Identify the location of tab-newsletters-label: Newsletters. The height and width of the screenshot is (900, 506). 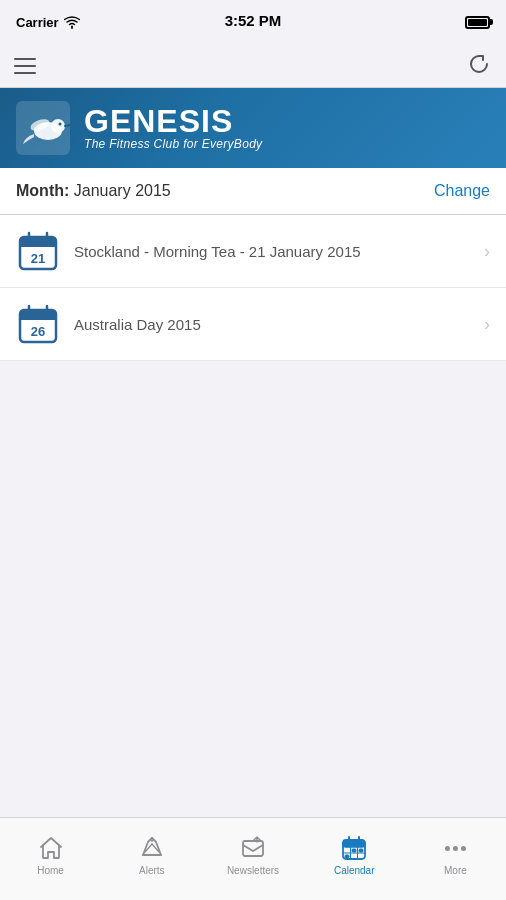
(253, 870).